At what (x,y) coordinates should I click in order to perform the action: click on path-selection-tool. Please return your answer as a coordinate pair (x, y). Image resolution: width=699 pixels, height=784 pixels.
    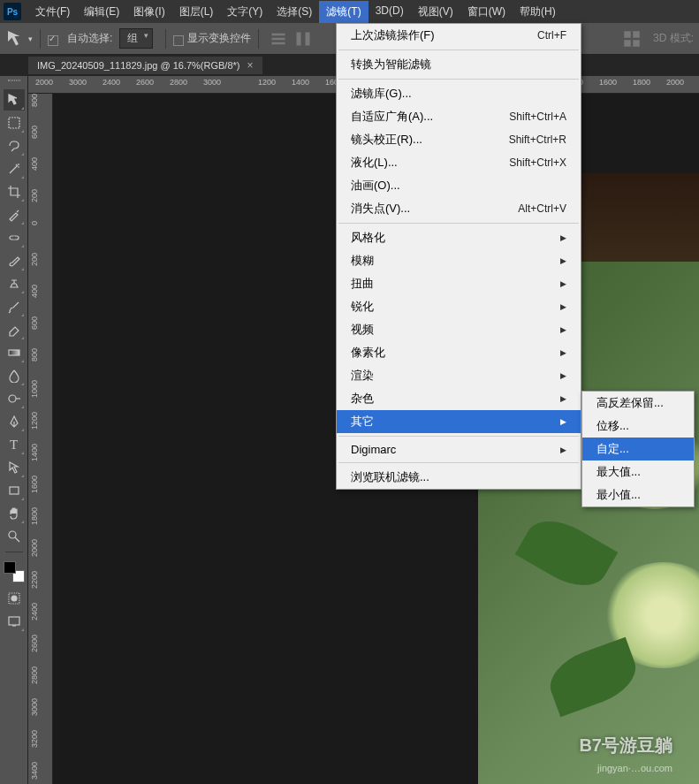
    Looking at the image, I should click on (14, 468).